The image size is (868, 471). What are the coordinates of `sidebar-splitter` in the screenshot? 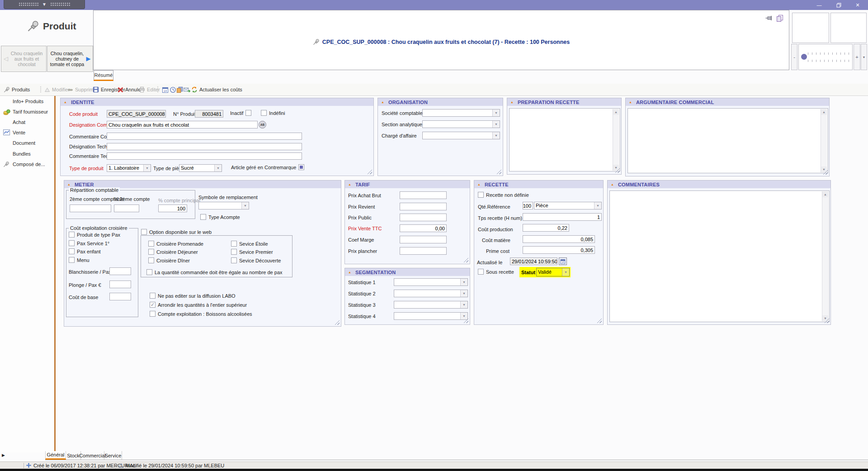 It's located at (55, 274).